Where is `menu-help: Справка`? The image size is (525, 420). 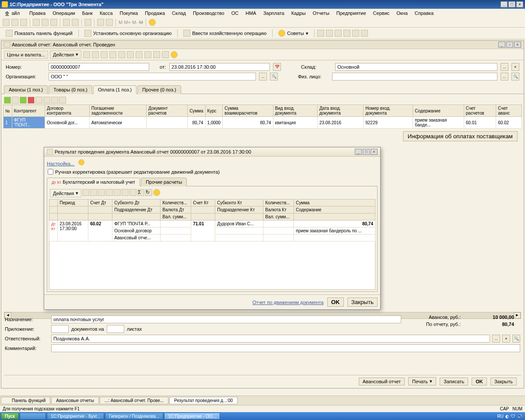 menu-help: Справка is located at coordinates (424, 13).